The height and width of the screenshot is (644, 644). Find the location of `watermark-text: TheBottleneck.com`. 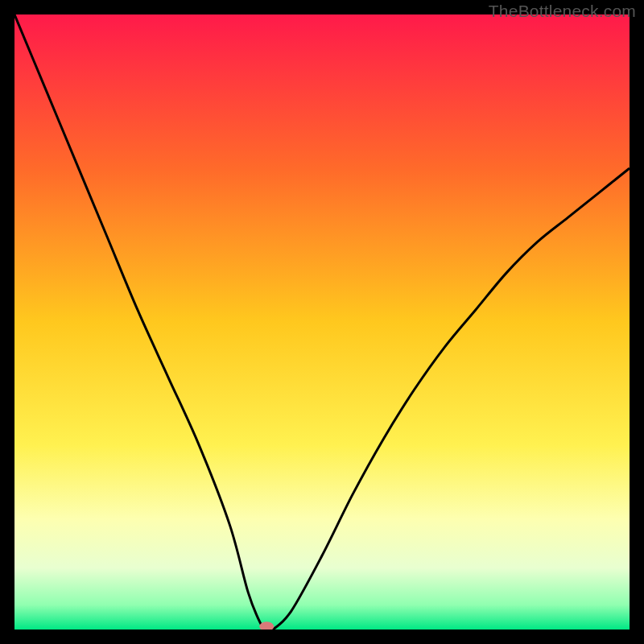

watermark-text: TheBottleneck.com is located at coordinates (562, 11).